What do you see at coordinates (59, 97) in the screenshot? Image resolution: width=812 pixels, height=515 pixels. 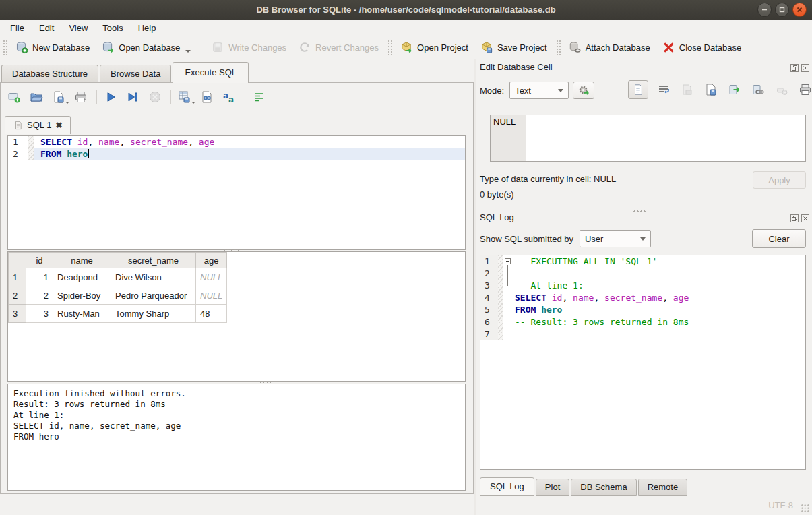 I see `save-sql-file-icon` at bounding box center [59, 97].